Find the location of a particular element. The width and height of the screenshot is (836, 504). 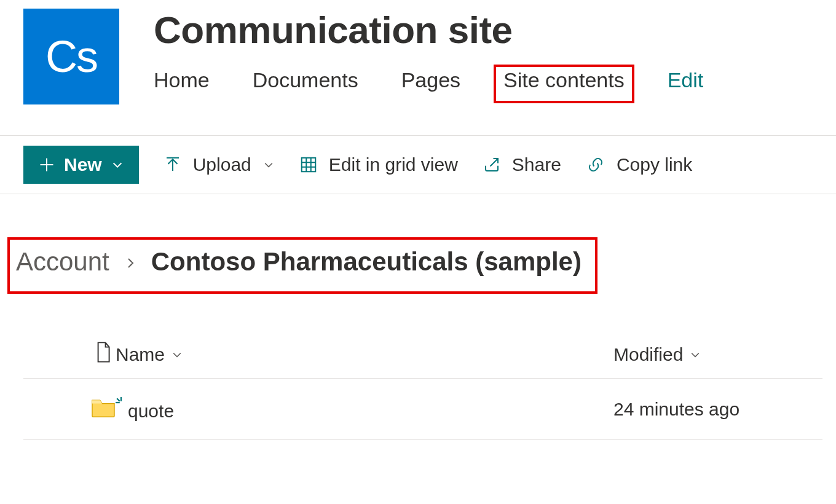

site-heading: Communication site Home Documents Pages … is located at coordinates (428, 50).